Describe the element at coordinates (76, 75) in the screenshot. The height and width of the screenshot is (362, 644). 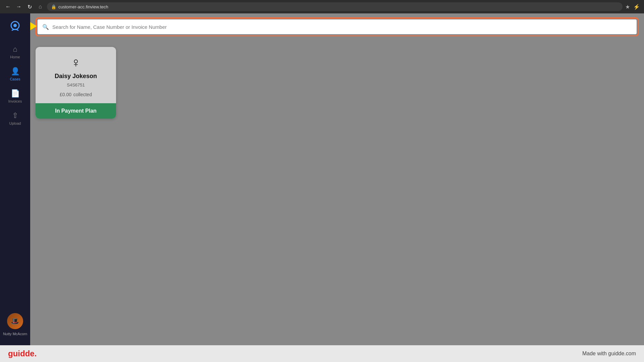
I see `card-top: ♀ Daisy Jokeson S4S6751 £0.00 collected` at that location.